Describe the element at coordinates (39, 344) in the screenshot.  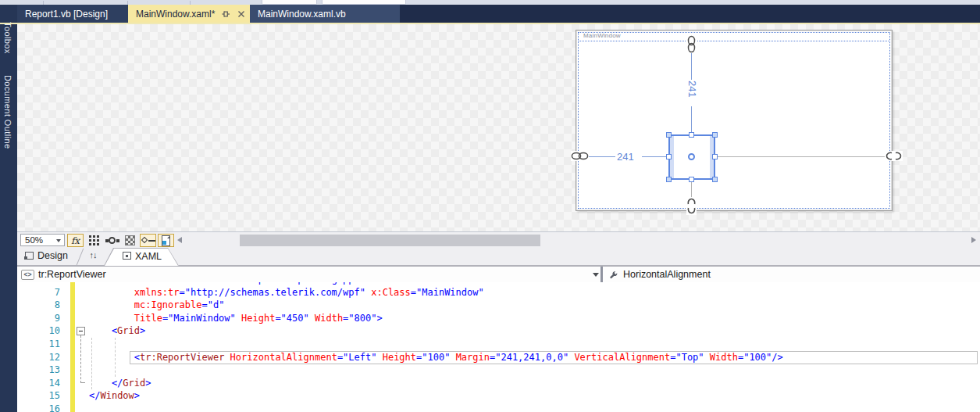
I see `line-number: 11` at that location.